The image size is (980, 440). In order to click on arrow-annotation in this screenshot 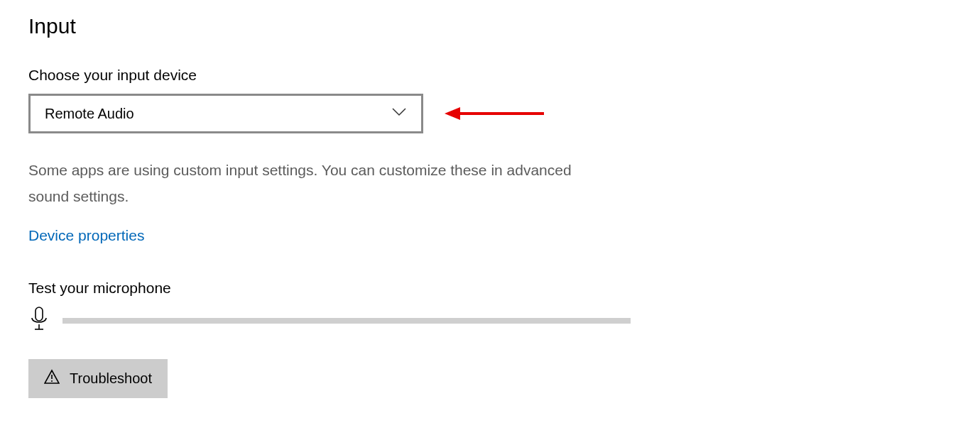, I will do `click(494, 114)`.